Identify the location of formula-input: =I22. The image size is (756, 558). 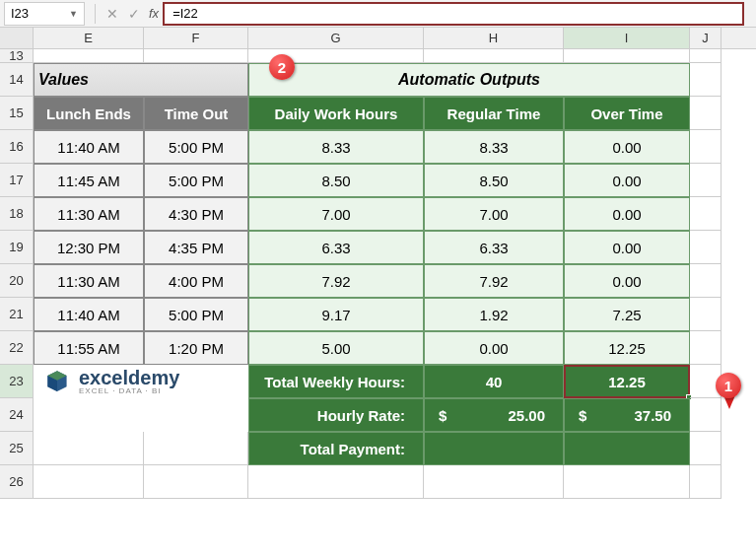
(453, 14).